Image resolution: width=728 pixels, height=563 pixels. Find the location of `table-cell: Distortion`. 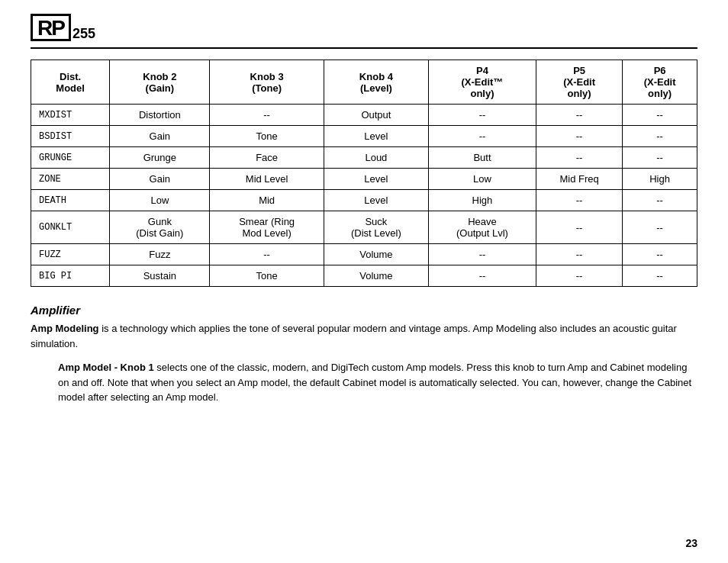

table-cell: Distortion is located at coordinates (160, 115).